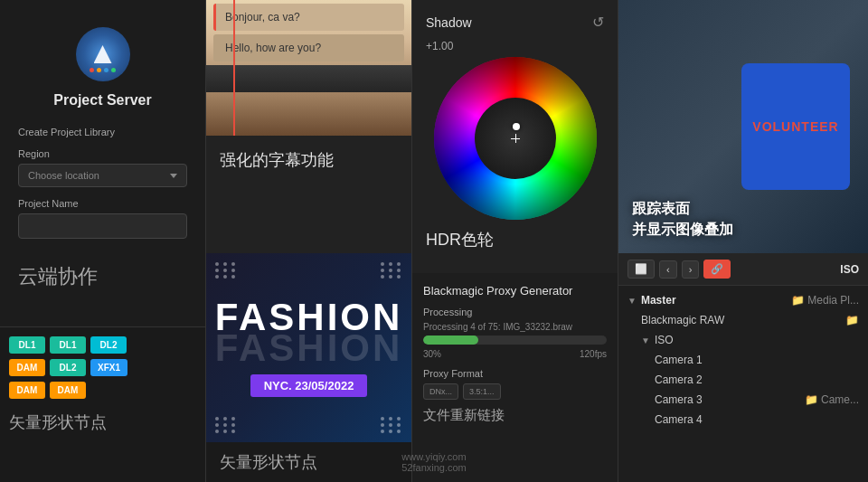  I want to click on red-line, so click(234, 68).